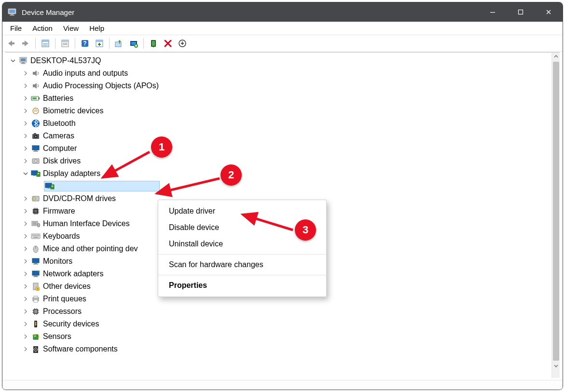  I want to click on toolbar-add-legacy-button, so click(134, 43).